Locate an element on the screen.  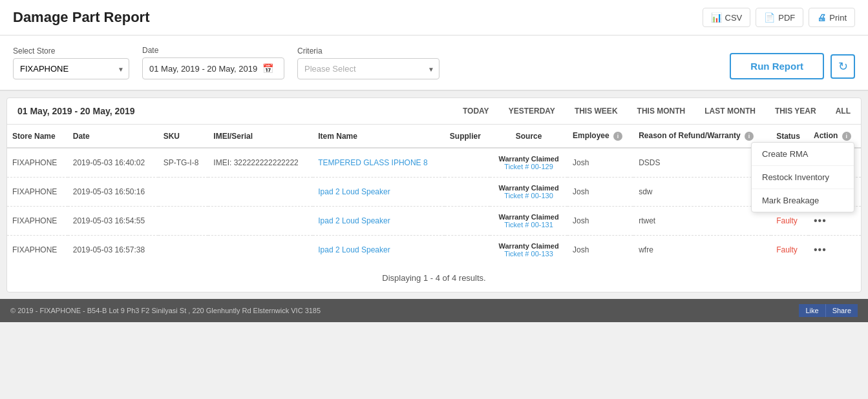
cell-date: 2019-05-03 16:40:02 is located at coordinates (113, 163).